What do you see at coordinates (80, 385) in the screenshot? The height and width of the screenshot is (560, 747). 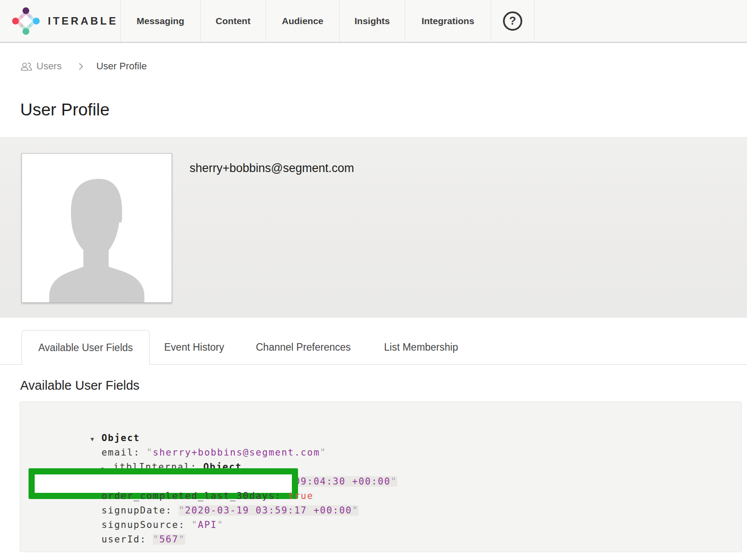 I see `section-heading: Available User Fields` at bounding box center [80, 385].